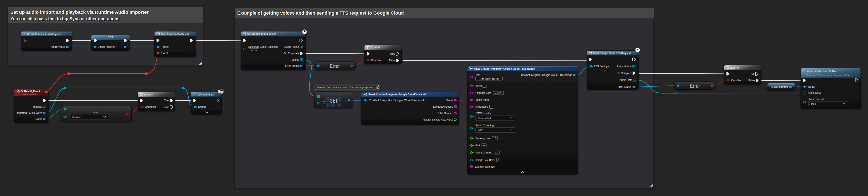  I want to click on svg-text: Send Google Cloud TTS Request, so click(612, 53).